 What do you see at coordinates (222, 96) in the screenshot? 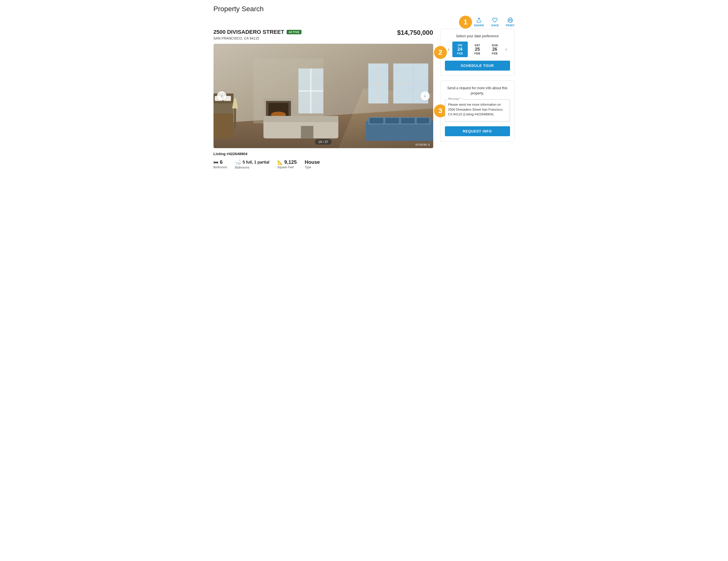
I see `photo-prev-button: ‹` at bounding box center [222, 96].